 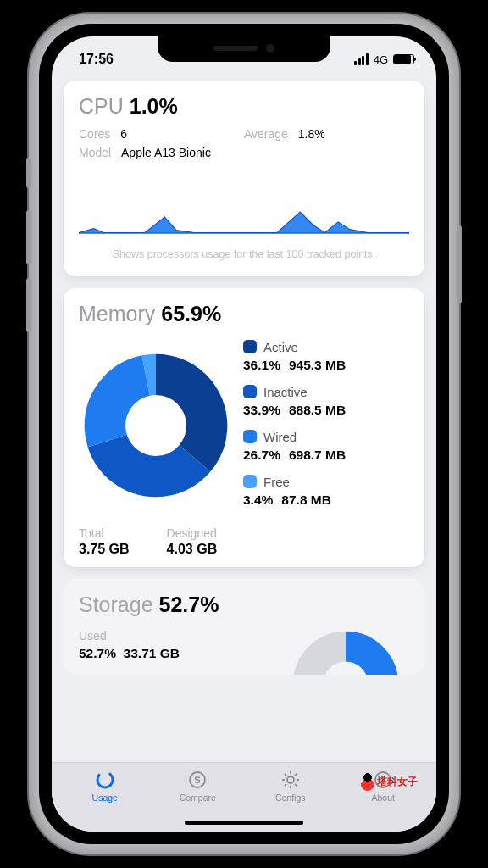 I want to click on notch, so click(x=244, y=49).